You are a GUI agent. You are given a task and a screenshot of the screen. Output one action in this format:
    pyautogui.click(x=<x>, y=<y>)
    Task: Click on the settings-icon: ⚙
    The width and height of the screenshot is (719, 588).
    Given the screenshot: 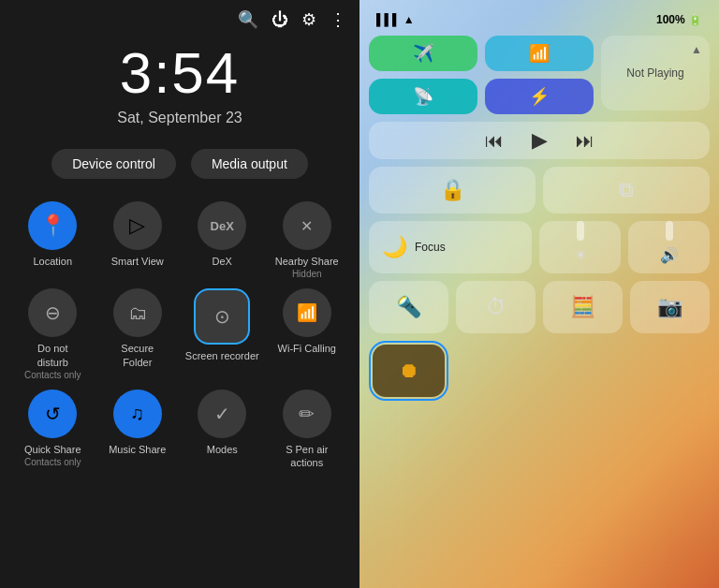 What is the action you would take?
    pyautogui.click(x=309, y=20)
    